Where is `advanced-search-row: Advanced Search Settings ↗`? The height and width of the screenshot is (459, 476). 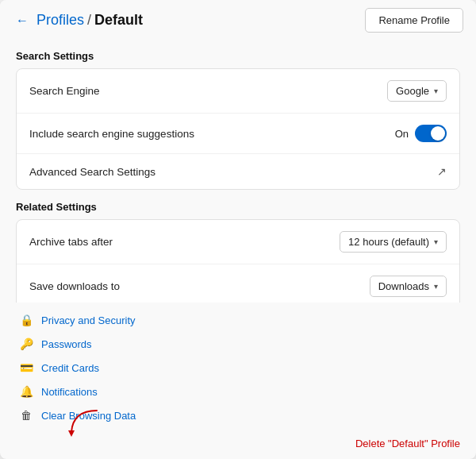 advanced-search-row: Advanced Search Settings ↗ is located at coordinates (238, 172).